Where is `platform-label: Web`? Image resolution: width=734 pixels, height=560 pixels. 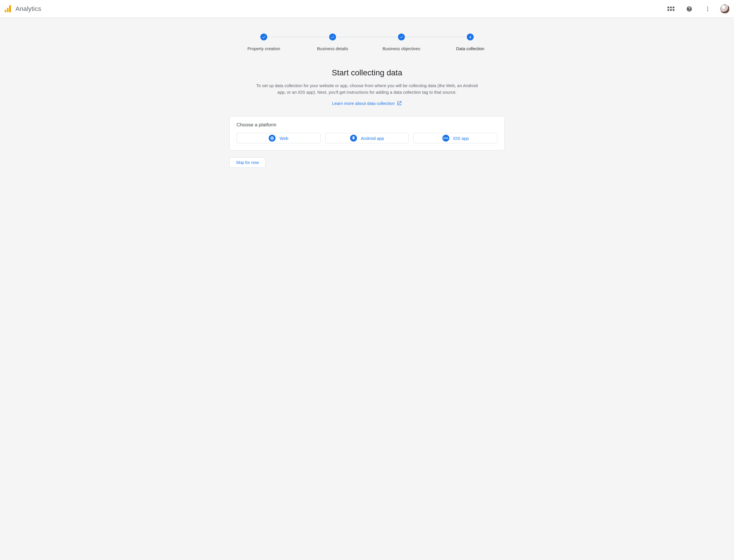 platform-label: Web is located at coordinates (284, 138).